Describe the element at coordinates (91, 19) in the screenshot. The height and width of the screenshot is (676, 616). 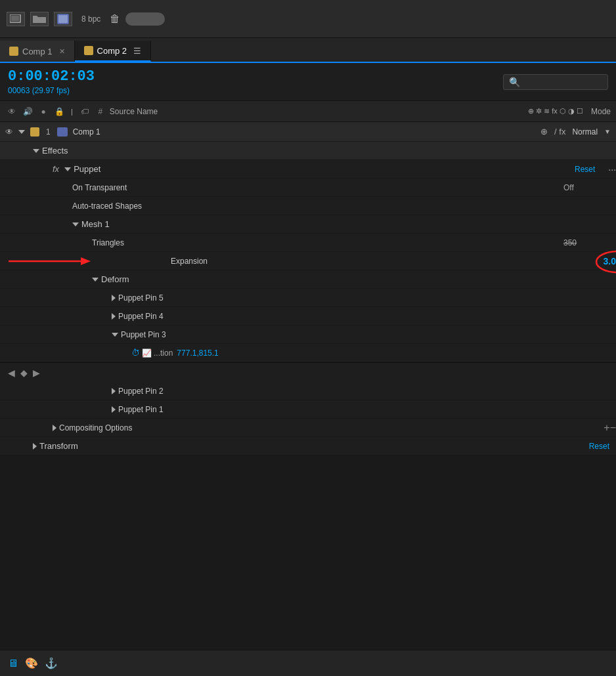
I see `bpc-label: 8 bpc` at that location.